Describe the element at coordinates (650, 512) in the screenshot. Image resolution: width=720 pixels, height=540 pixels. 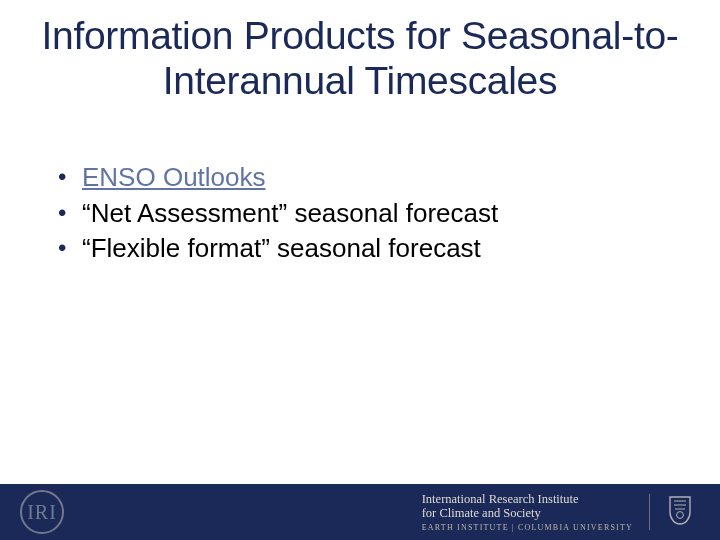
I see `footer-divider-icon` at that location.